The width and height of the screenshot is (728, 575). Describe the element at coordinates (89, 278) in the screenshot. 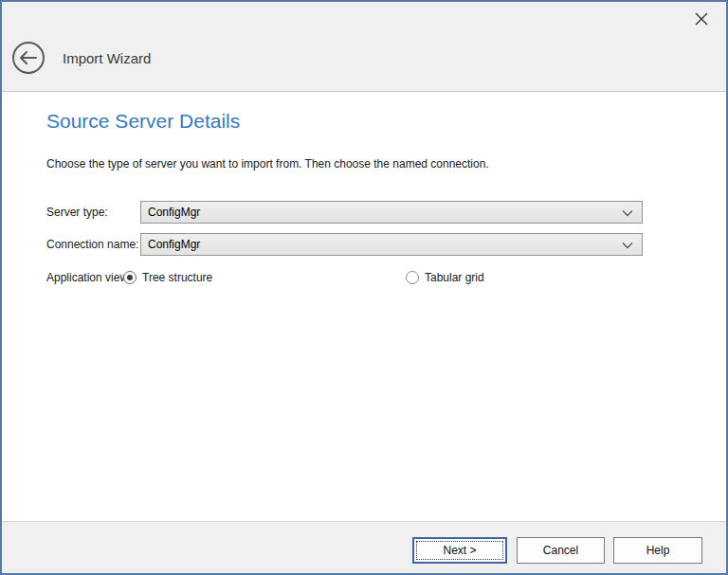

I see `application-view-label: Application view:` at that location.